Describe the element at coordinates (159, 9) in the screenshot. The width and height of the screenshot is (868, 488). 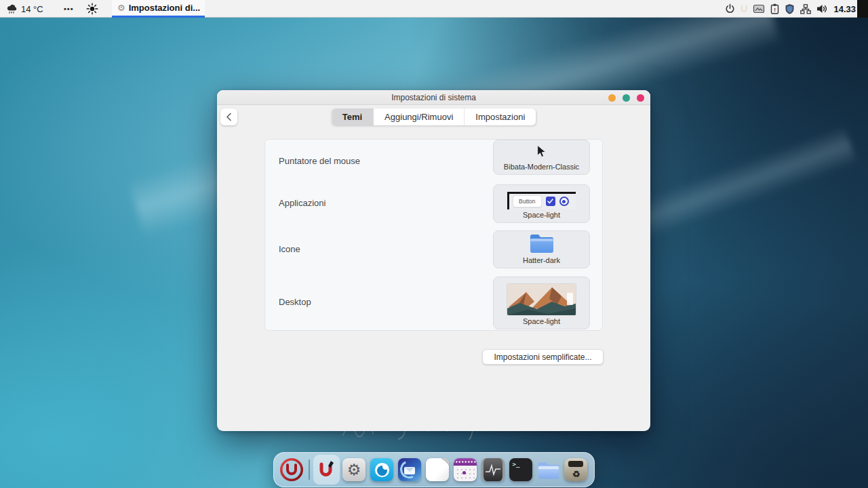
I see `taskbar-active-window: ⚙ Impostazioni di...` at that location.